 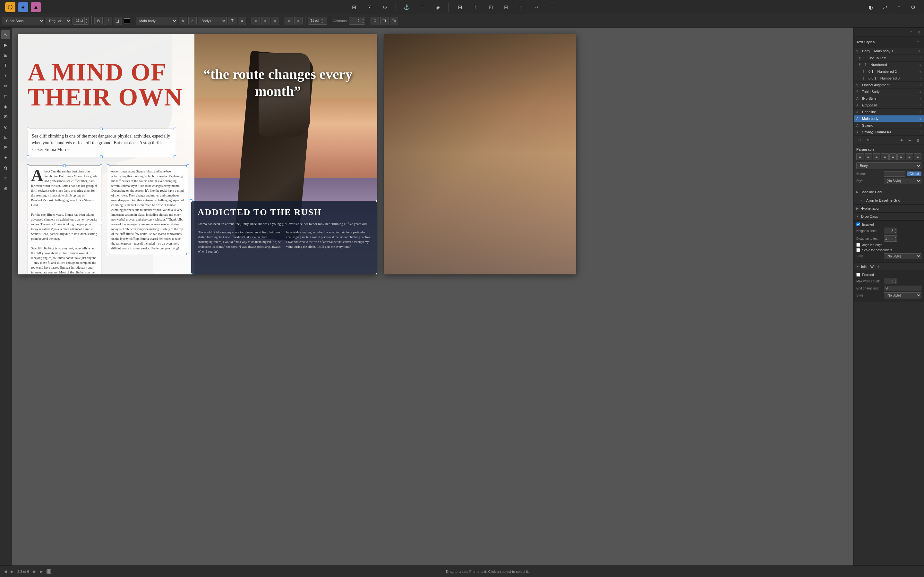 What do you see at coordinates (895, 240) in the screenshot?
I see `distance-text-down: ▼` at bounding box center [895, 240].